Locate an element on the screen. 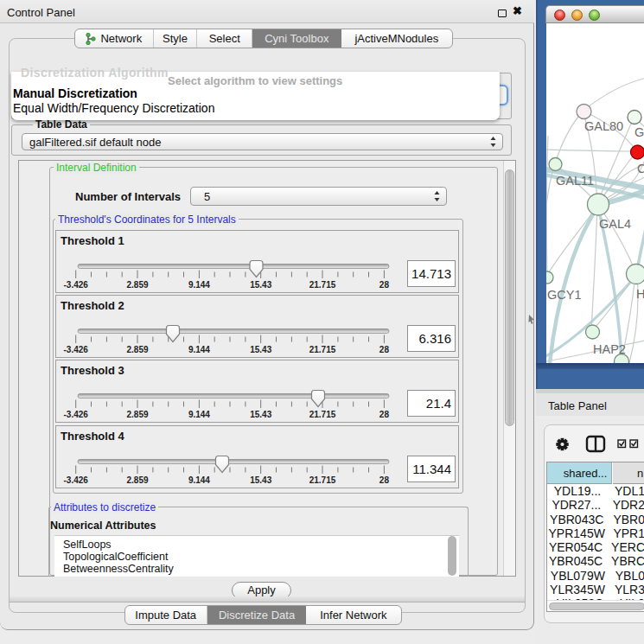  svg-text: GAL80 is located at coordinates (603, 126).